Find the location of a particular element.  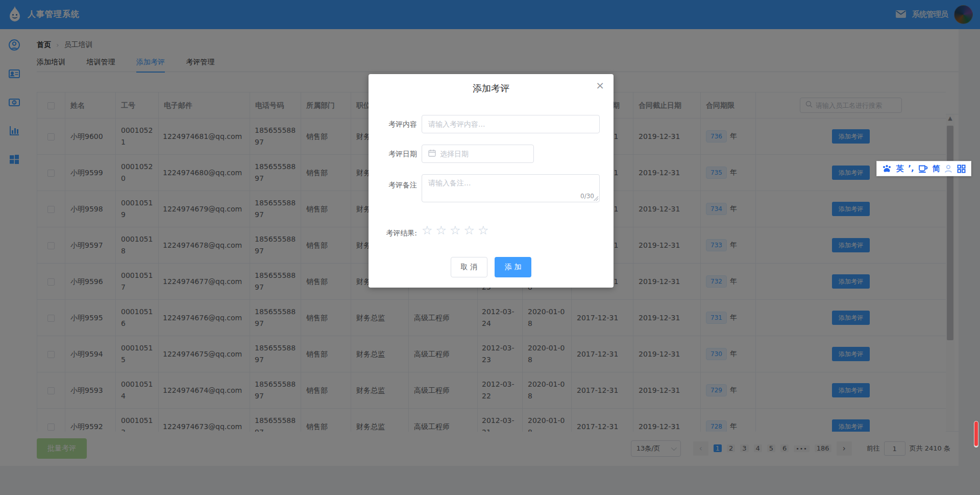

confirm-add-button: 添 加 is located at coordinates (513, 267).